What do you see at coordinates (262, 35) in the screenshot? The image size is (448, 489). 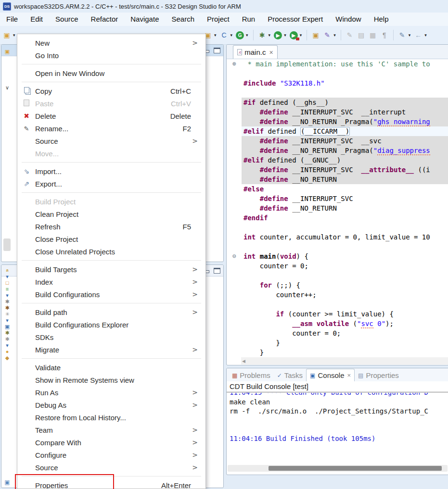 I see `debug-icon: ✱` at bounding box center [262, 35].